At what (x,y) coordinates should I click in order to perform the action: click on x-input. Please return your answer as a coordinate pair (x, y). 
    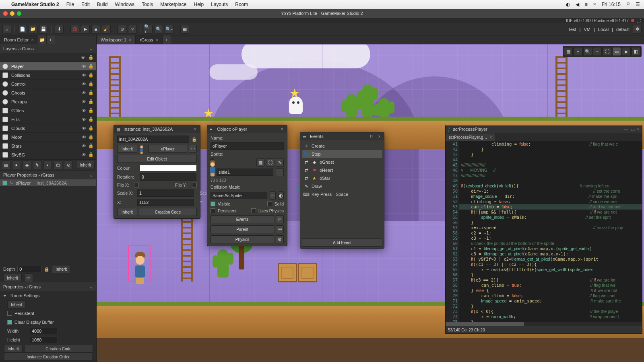
    Looking at the image, I should click on (166, 202).